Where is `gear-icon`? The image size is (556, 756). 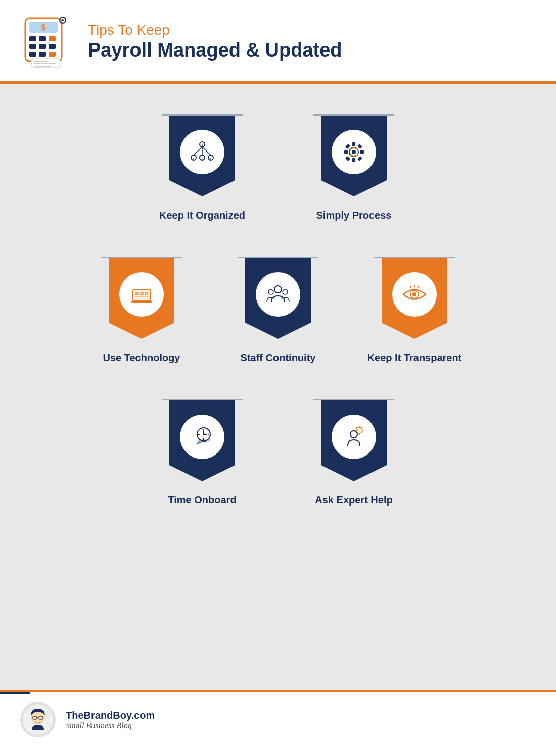
gear-icon is located at coordinates (354, 153).